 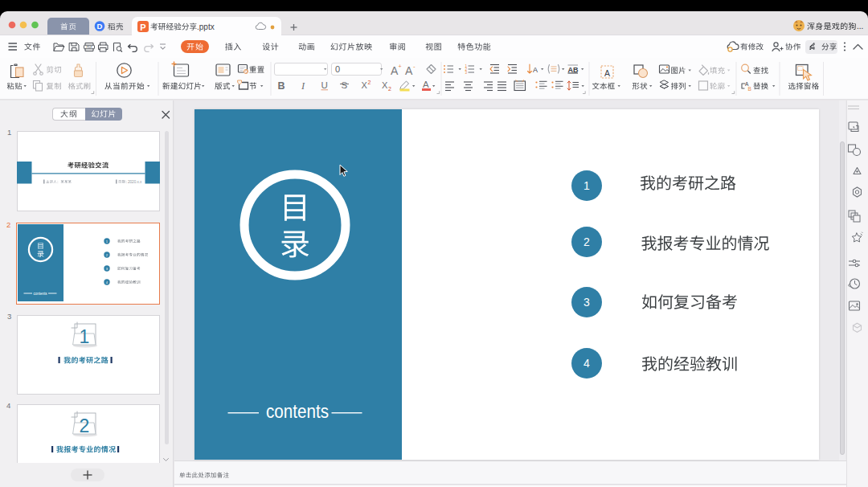 What do you see at coordinates (860, 26) in the screenshot?
I see `svg-text:...: ...` at bounding box center [860, 26].